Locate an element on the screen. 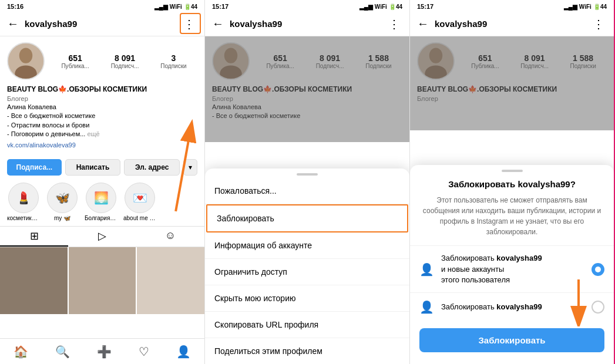 This screenshot has width=615, height=364. signal-icon-3: ▂▄▆ is located at coordinates (571, 7).